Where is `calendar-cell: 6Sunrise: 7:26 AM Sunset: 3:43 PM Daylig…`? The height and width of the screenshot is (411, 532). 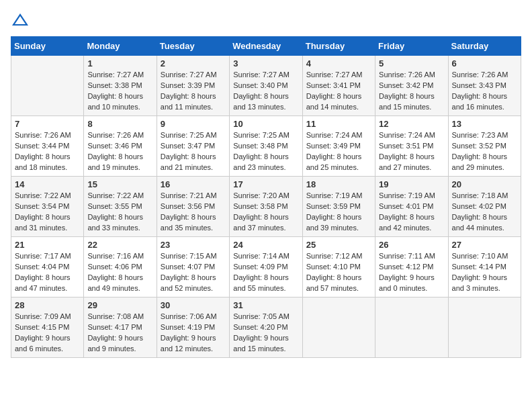 calendar-cell: 6Sunrise: 7:26 AM Sunset: 3:43 PM Daylig… is located at coordinates (484, 86).